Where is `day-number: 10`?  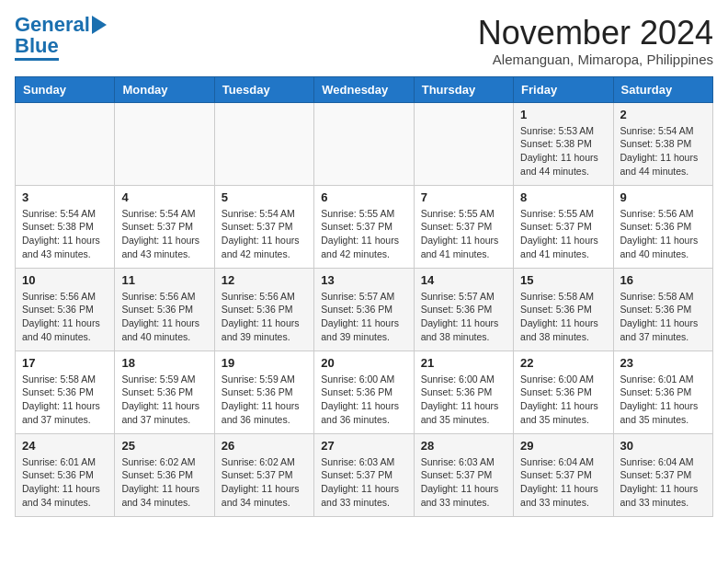
day-number: 10 is located at coordinates (64, 280).